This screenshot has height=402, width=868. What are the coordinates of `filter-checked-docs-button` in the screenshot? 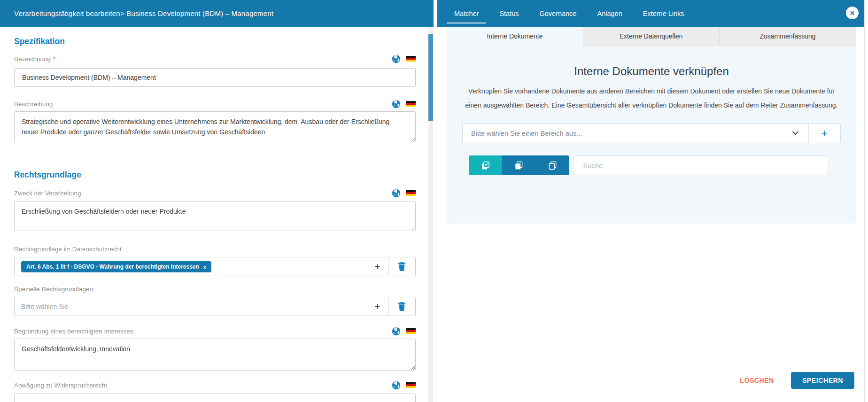 It's located at (486, 165).